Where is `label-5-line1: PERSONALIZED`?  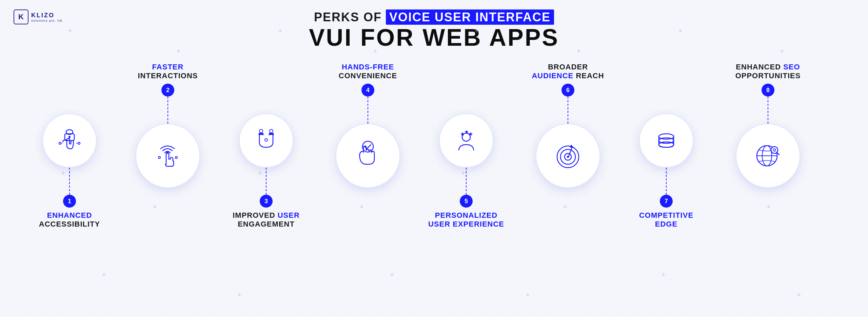
label-5-line1: PERSONALIZED is located at coordinates (466, 215).